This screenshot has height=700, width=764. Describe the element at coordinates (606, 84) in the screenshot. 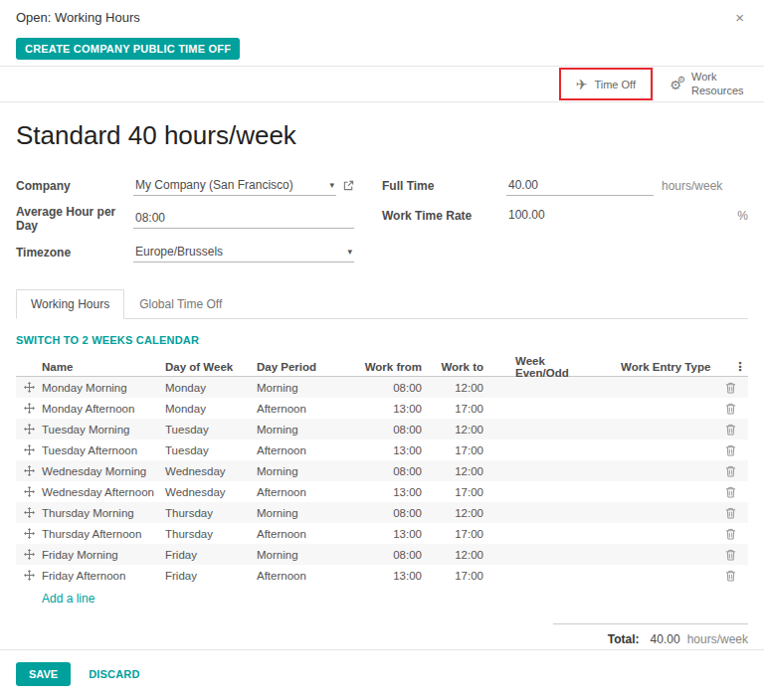

I see `time-off-stat-button: ✈ Time Off` at that location.